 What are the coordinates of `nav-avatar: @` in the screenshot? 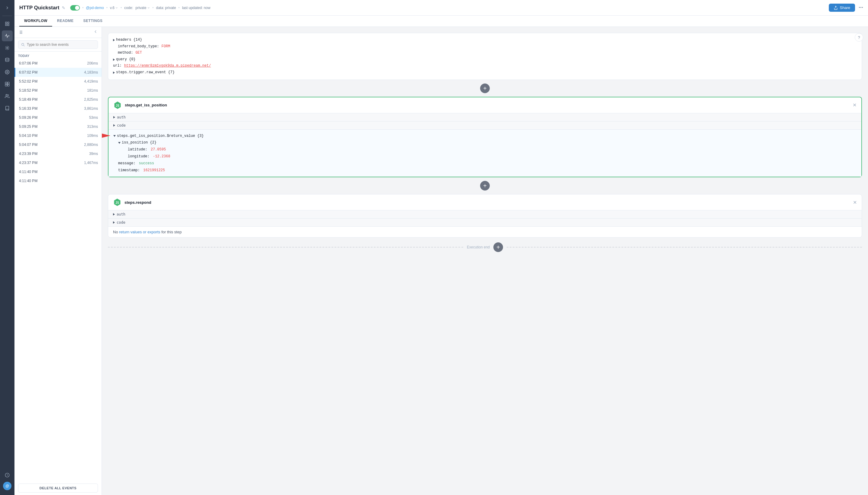 It's located at (7, 486).